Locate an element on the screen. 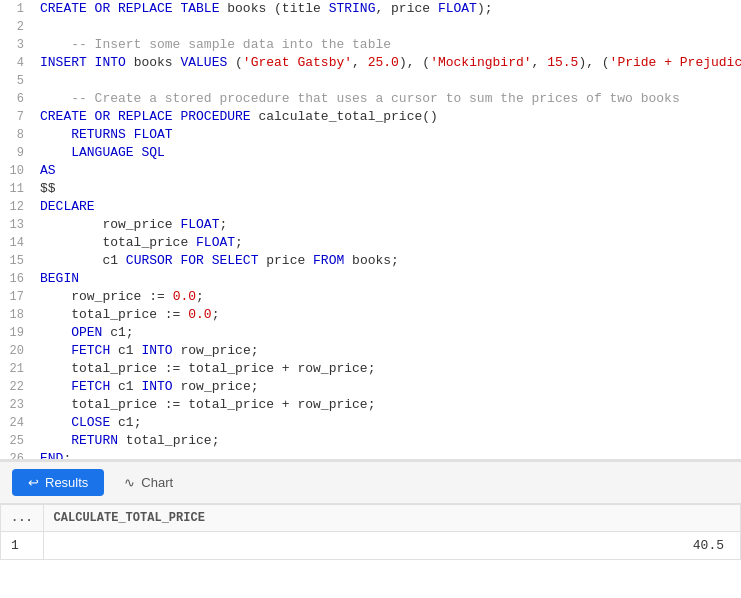 Image resolution: width=741 pixels, height=598 pixels. line-code: RETURNS FLOAT is located at coordinates (388, 135).